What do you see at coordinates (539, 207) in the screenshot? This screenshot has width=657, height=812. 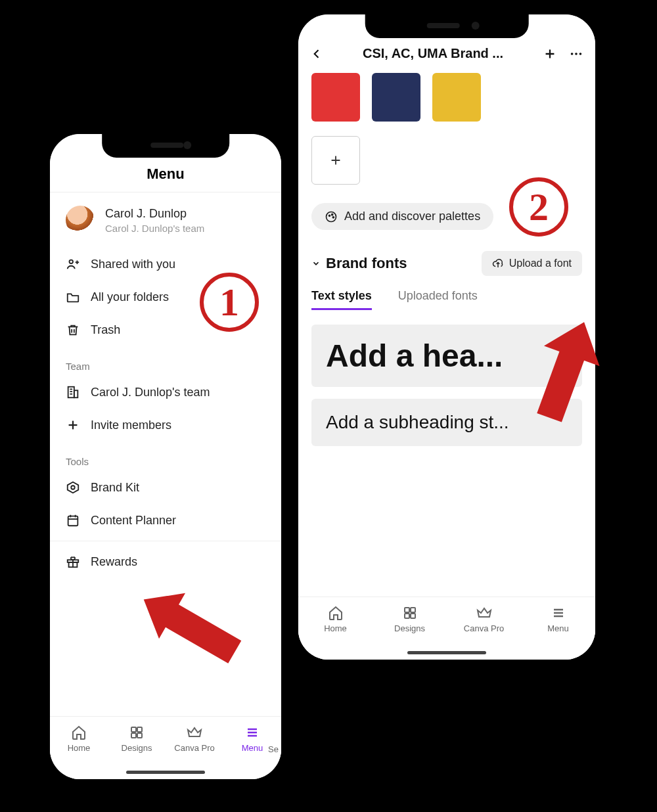 I see `step-badge-2: 2` at bounding box center [539, 207].